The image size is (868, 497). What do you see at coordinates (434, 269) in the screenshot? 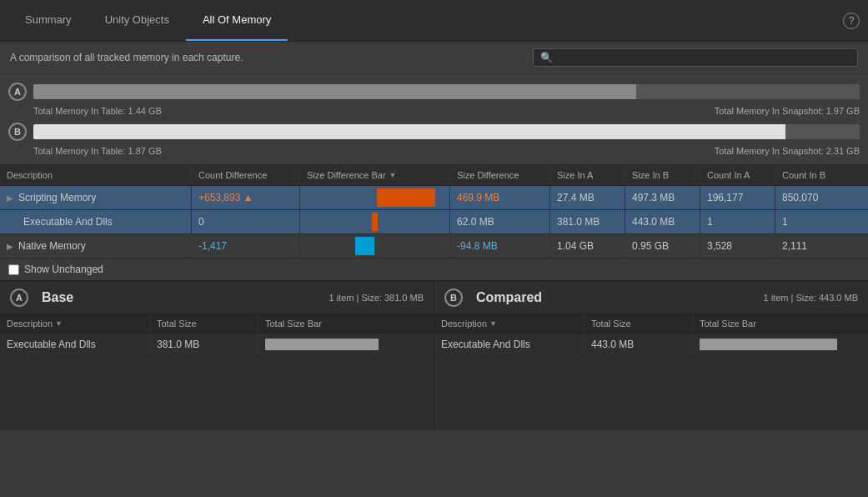
I see `show-unchanged-row: Show Unchanged` at bounding box center [434, 269].